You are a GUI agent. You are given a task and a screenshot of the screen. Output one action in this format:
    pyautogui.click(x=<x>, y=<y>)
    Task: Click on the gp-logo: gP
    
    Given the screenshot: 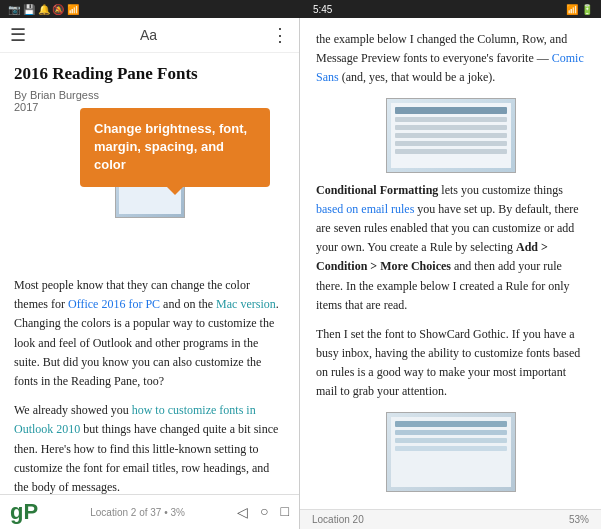 What is the action you would take?
    pyautogui.click(x=24, y=512)
    